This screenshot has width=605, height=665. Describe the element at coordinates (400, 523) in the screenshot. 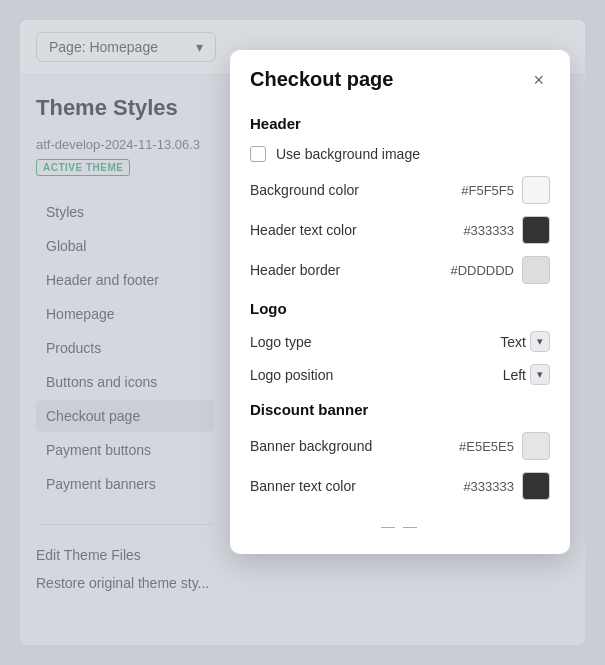

I see `drag-handle: — —` at that location.